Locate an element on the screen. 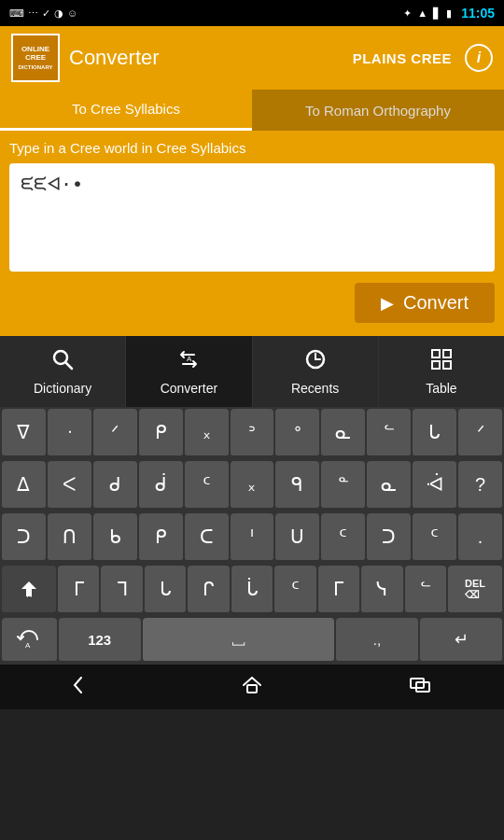  convert-row: ▶ Convert is located at coordinates (252, 302).